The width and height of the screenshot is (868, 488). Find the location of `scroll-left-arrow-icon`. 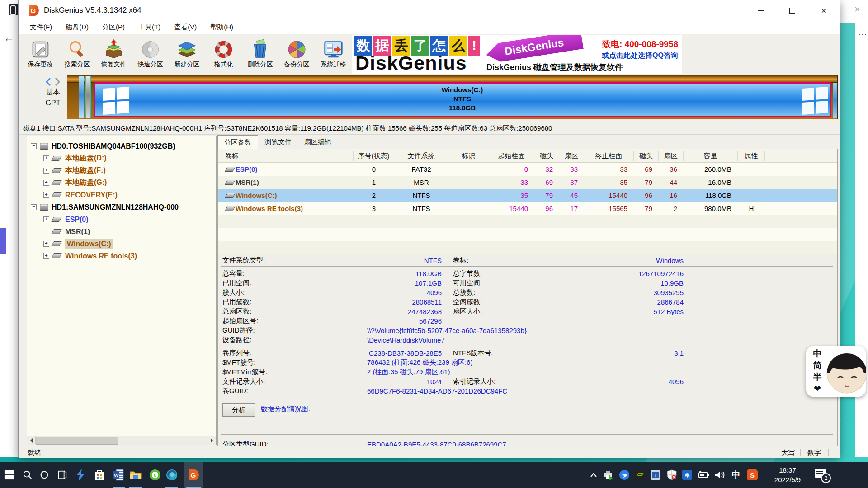

scroll-left-arrow-icon is located at coordinates (32, 440).